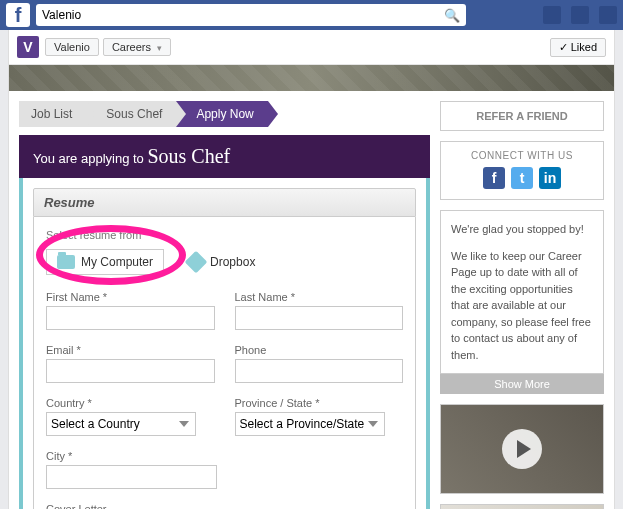 The width and height of the screenshot is (623, 509). I want to click on show-more-button: Show More, so click(522, 384).